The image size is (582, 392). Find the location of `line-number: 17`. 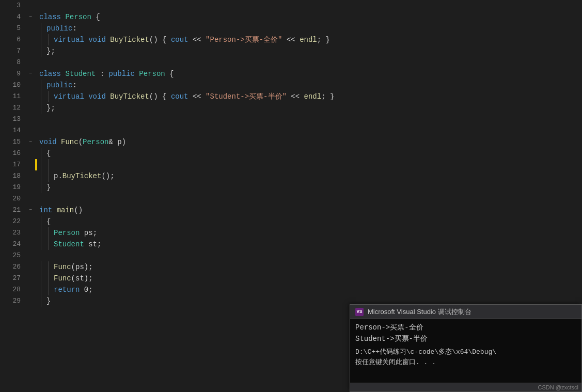

line-number: 17 is located at coordinates (13, 165).